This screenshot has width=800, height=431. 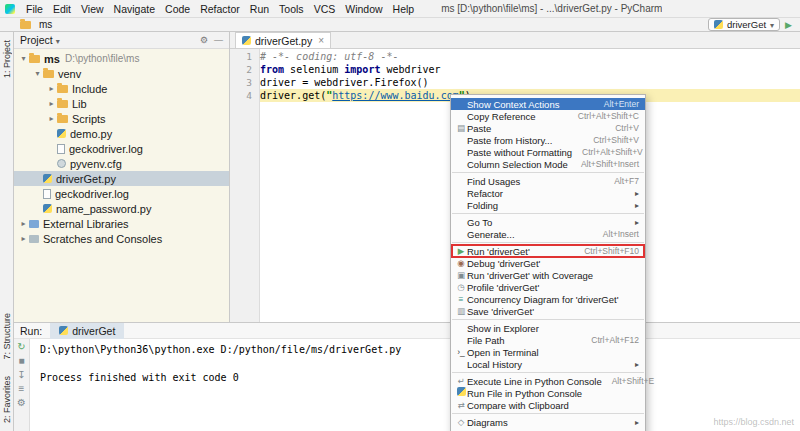 I want to click on menu-item-label: Run File in Python Console, so click(x=524, y=394).